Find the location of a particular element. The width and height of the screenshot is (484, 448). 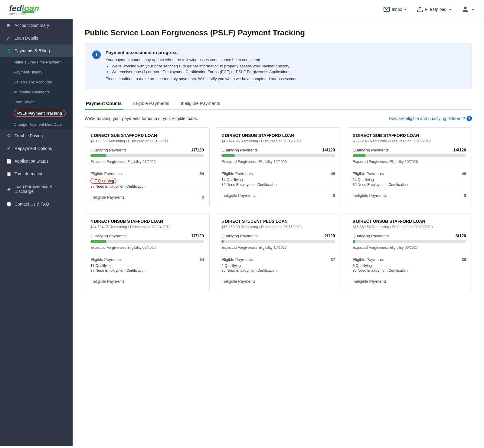

loan-card-3: 3 DIRECT SUB STAFFORD LOAN $3,212.45 Rem… is located at coordinates (410, 167).